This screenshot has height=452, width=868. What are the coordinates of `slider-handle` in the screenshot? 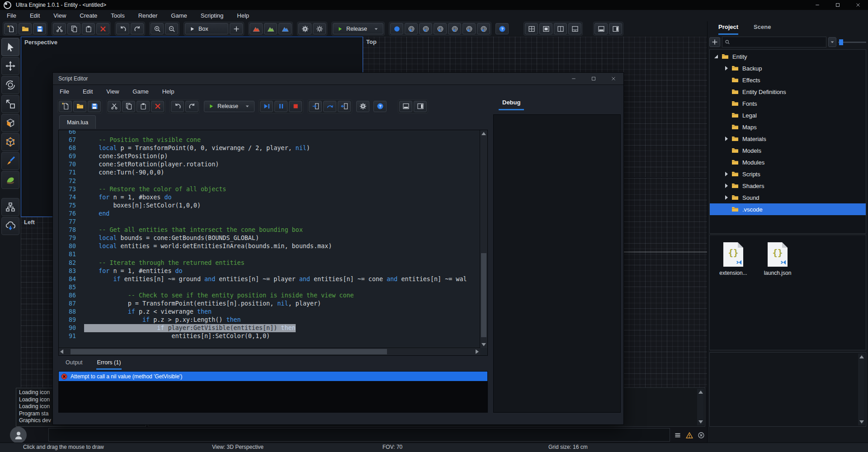 It's located at (841, 42).